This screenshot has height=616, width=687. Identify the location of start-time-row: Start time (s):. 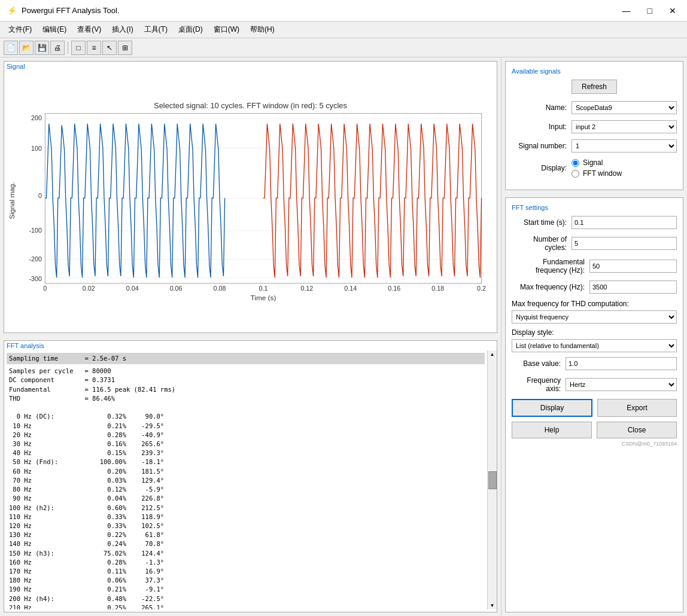
(594, 222).